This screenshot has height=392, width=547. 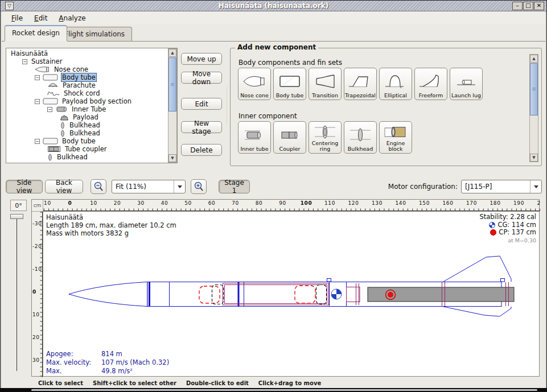 I want to click on rocket-dimensions-label: Length 189 cm, max. diameter 10.2 cm, so click(x=112, y=225).